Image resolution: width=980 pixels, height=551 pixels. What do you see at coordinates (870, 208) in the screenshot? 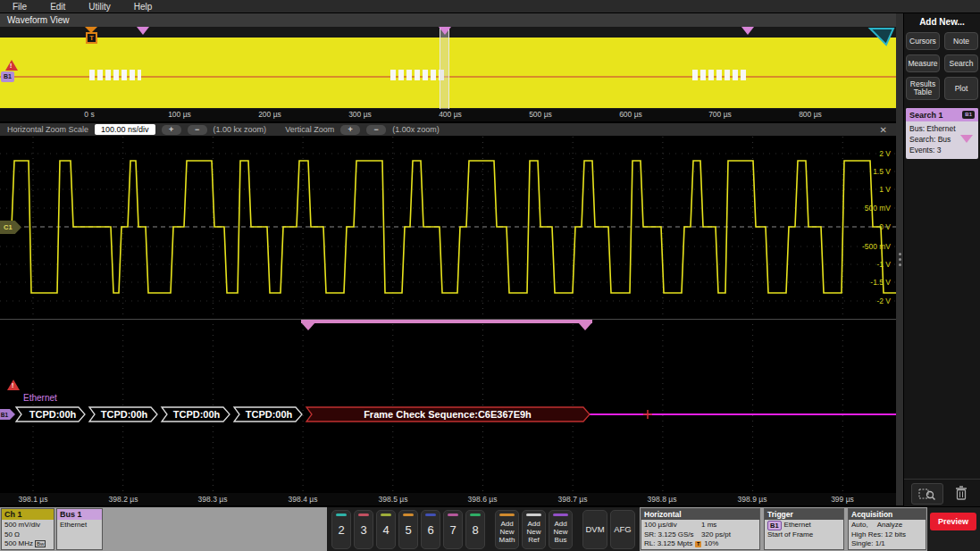
I see `volt-tick: 500 mV` at bounding box center [870, 208].